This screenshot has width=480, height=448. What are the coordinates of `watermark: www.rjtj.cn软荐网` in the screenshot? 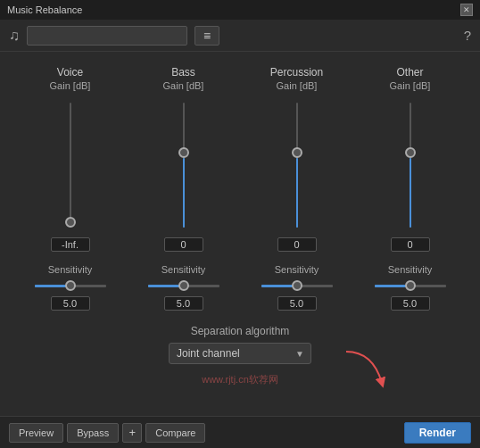 It's located at (240, 380).